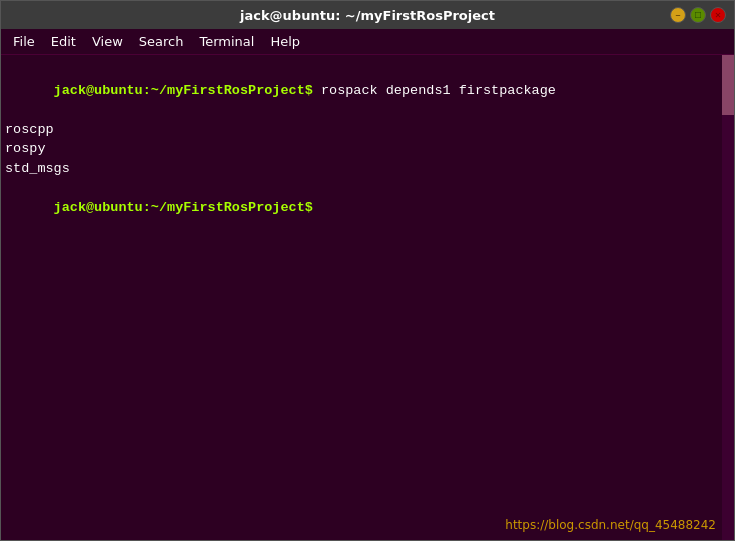 This screenshot has height=541, width=735. Describe the element at coordinates (698, 15) in the screenshot. I see `window-controls: – □ ✕` at that location.